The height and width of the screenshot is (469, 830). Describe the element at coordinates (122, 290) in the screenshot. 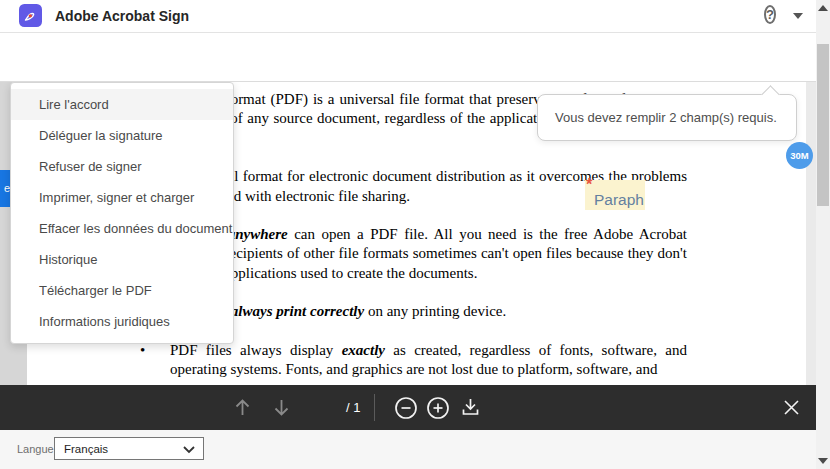

I see `menu-item: Télécharger le PDF` at that location.